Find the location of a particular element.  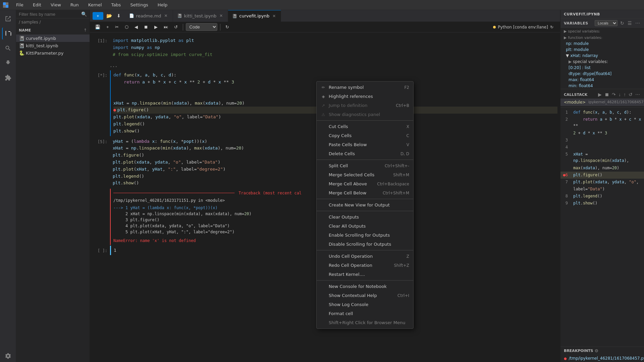

breakpoint-item-1: ● /tmp/ipykernel_46281/1617068457.py 6 is located at coordinates (602, 358).